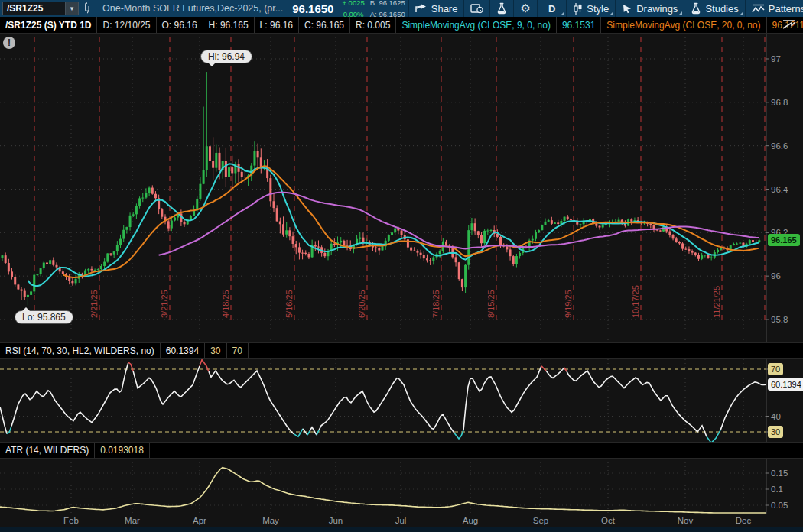 Image resolution: width=803 pixels, height=532 pixels. I want to click on instrument-description: One-Month SOFR Futures,Dec-2025, (pr..., so click(191, 8).